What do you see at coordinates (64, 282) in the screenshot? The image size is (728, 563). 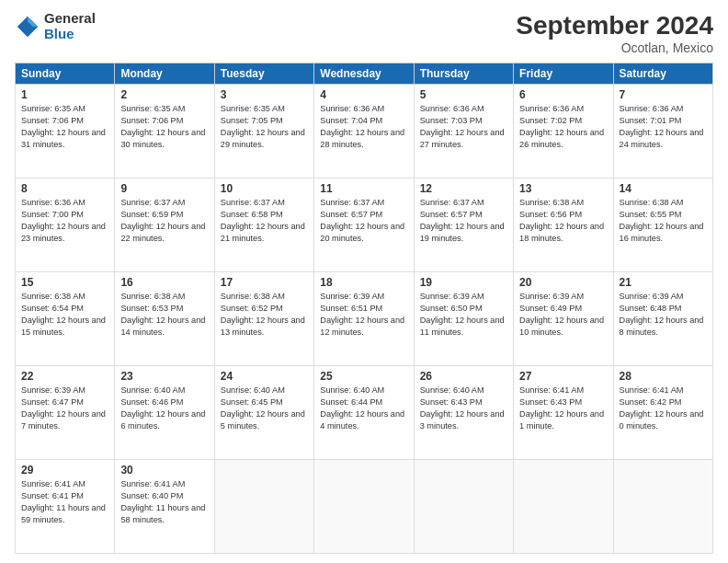 I see `day-number: 15` at bounding box center [64, 282].